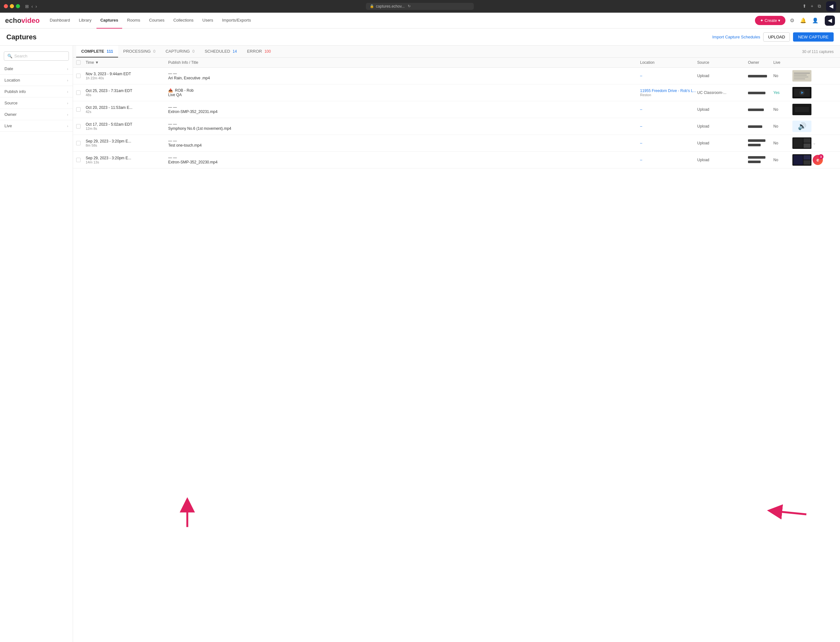 This screenshot has width=840, height=642. What do you see at coordinates (456, 52) in the screenshot?
I see `tab-bar: COMPLETE 111 PROCESSING 0 CAPTURING 0 SC…` at bounding box center [456, 52].